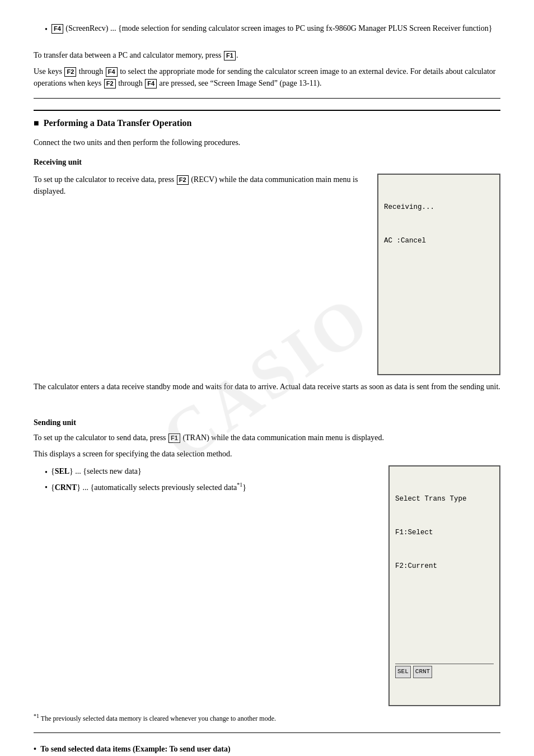 Image resolution: width=534 pixels, height=756 pixels. What do you see at coordinates (439, 274) in the screenshot?
I see `receiving-screen: Receiving... AC :Cancel` at bounding box center [439, 274].